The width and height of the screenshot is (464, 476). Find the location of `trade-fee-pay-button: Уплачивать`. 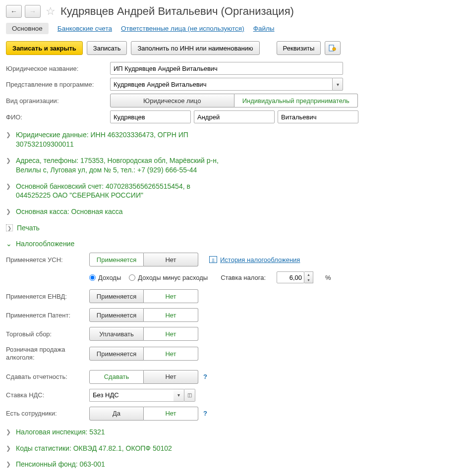

trade-fee-pay-button: Уплачивать is located at coordinates (116, 334).